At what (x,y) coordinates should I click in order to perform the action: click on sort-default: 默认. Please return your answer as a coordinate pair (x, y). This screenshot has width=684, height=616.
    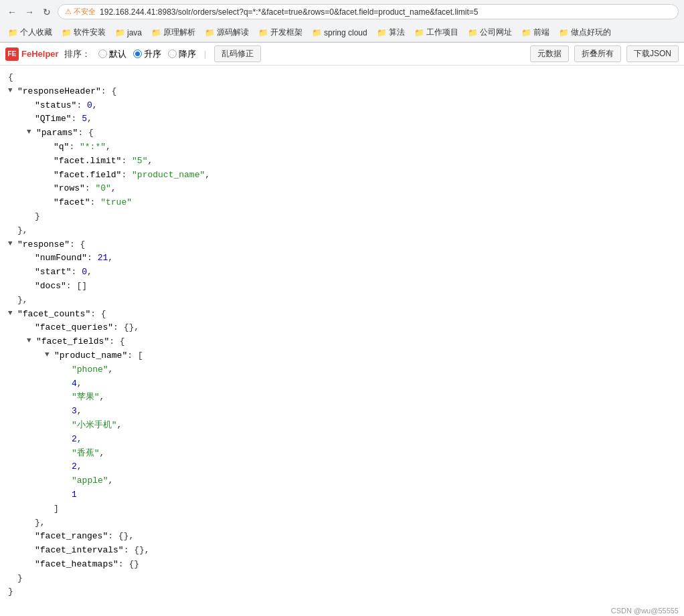
    Looking at the image, I should click on (112, 54).